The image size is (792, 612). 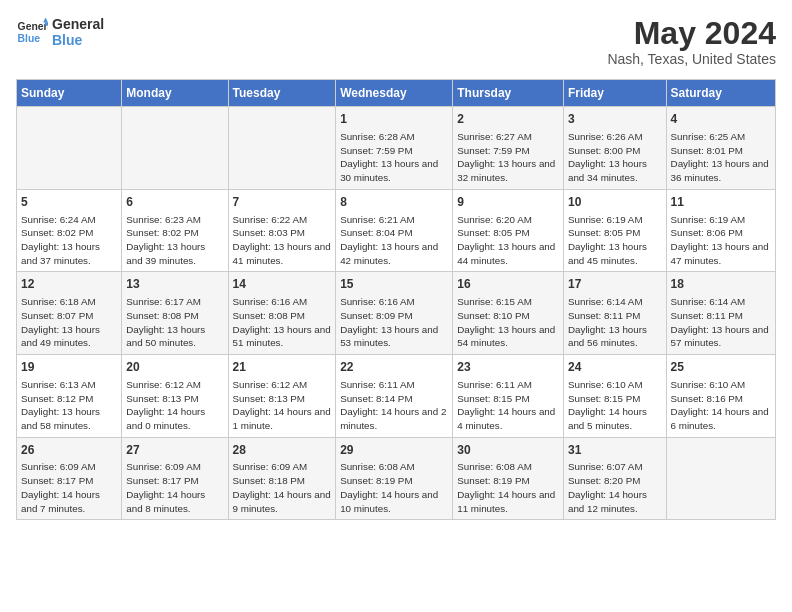 I want to click on day-info: Sunrise: 6:19 AM Sunset: 8:06 PM Dayligh…, so click(x=721, y=240).